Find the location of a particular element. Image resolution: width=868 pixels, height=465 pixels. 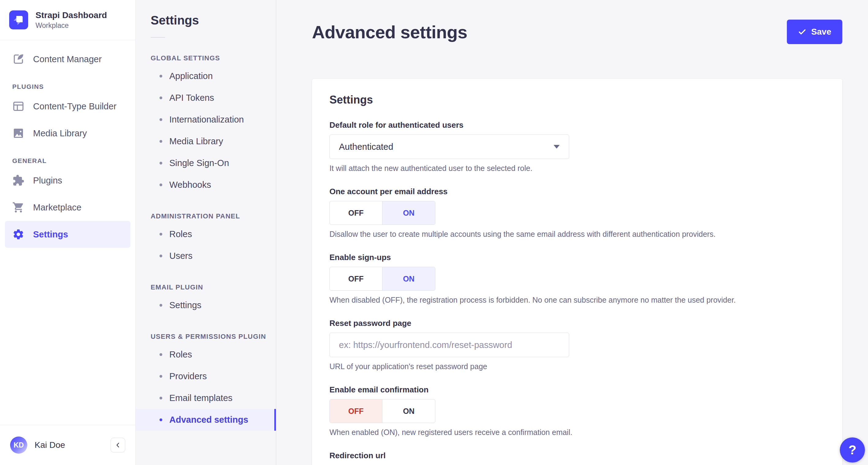

subnav-item-label: API Tokens is located at coordinates (191, 98).